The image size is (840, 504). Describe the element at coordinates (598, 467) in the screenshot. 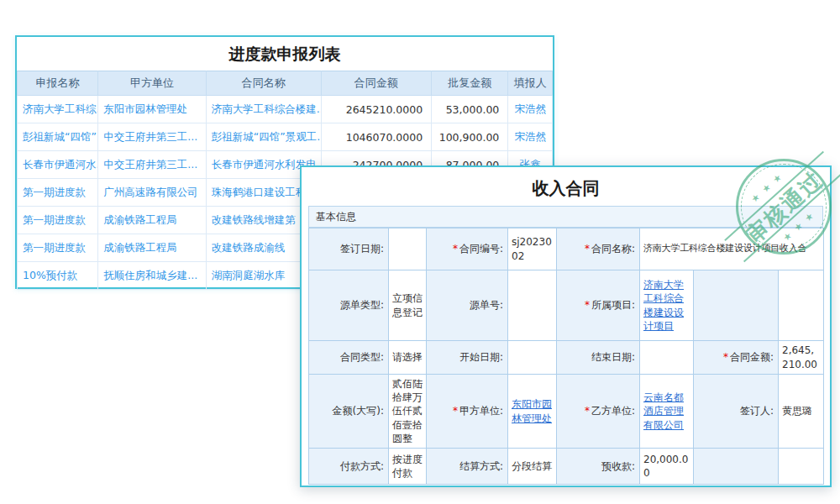

I see `form-label: 预收款:` at that location.